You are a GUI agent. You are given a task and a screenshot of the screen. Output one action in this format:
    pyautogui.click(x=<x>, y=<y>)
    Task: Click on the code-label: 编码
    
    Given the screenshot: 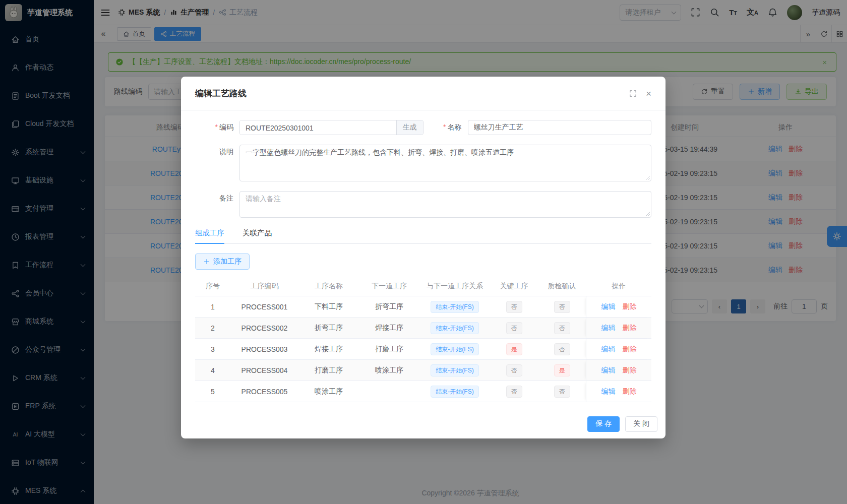 What is the action you would take?
    pyautogui.click(x=226, y=127)
    